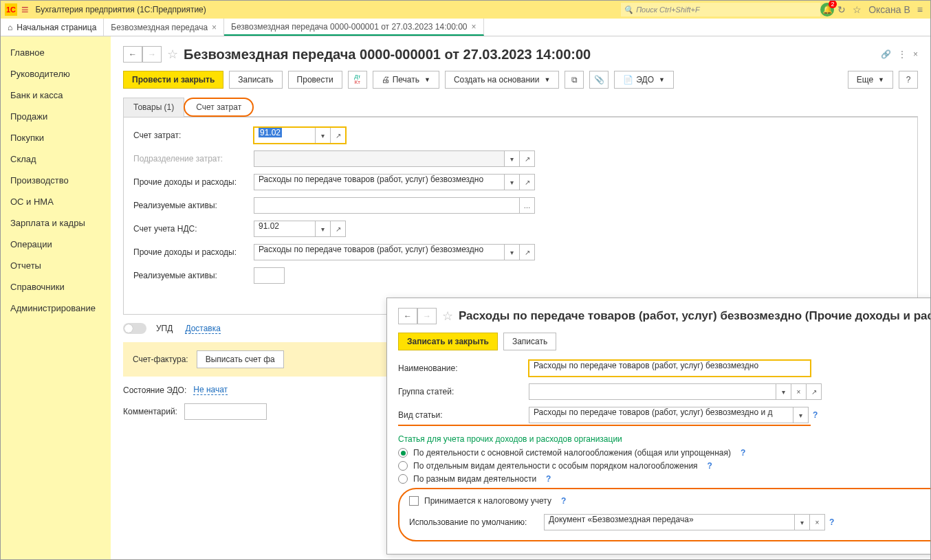 The height and width of the screenshot is (560, 931). I want to click on tab-cost-account: Счет затрат, so click(219, 107).